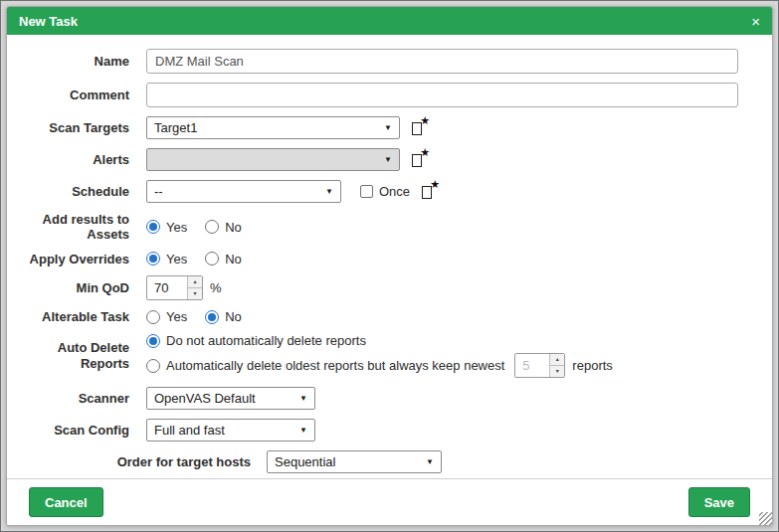  What do you see at coordinates (153, 366) in the screenshot?
I see `auto-delete-keep-radio` at bounding box center [153, 366].